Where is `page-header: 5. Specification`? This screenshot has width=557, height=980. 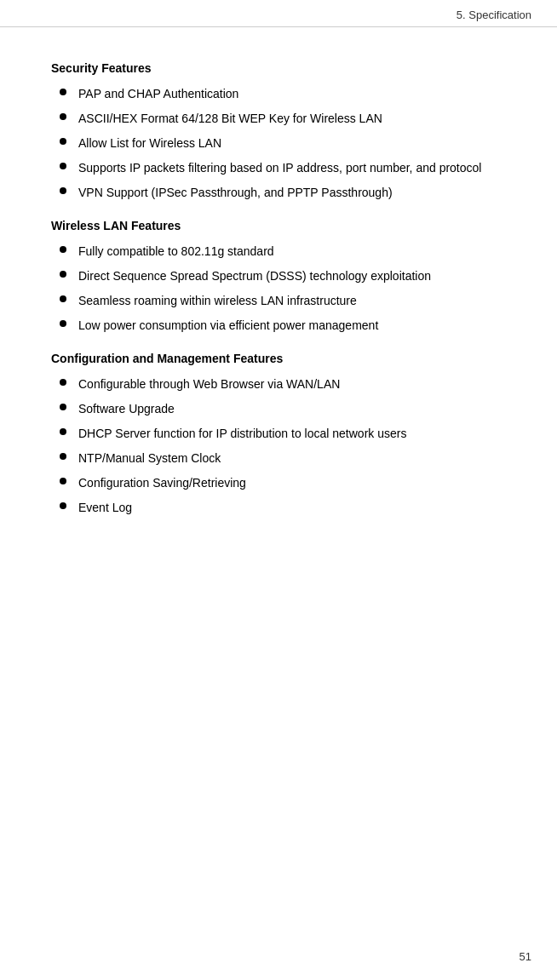
page-header: 5. Specification is located at coordinates (278, 14).